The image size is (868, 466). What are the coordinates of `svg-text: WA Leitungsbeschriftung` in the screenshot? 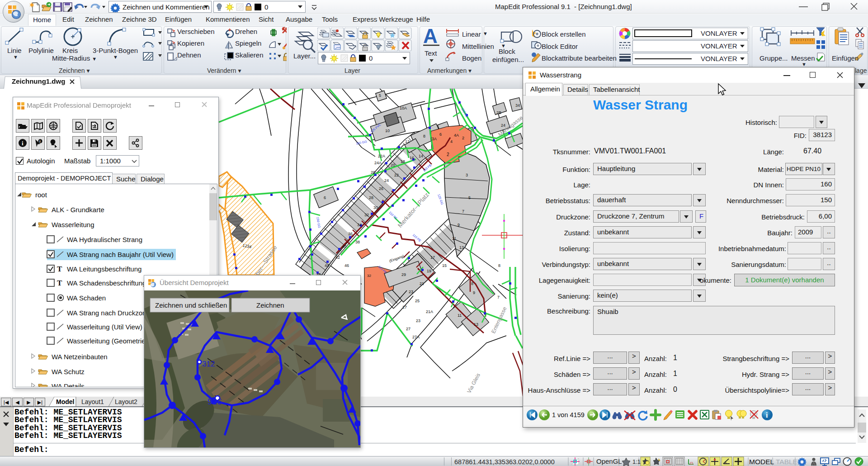 It's located at (104, 269).